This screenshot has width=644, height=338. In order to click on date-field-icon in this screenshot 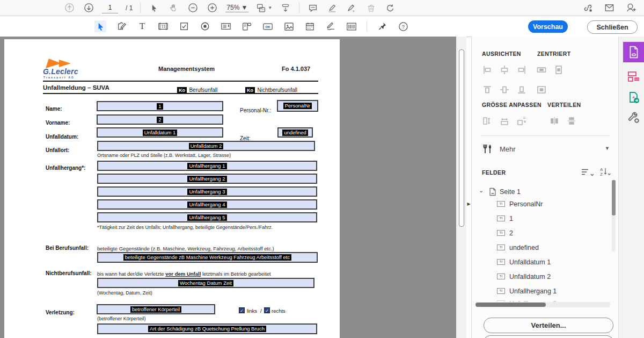, I will do `click(310, 26)`.